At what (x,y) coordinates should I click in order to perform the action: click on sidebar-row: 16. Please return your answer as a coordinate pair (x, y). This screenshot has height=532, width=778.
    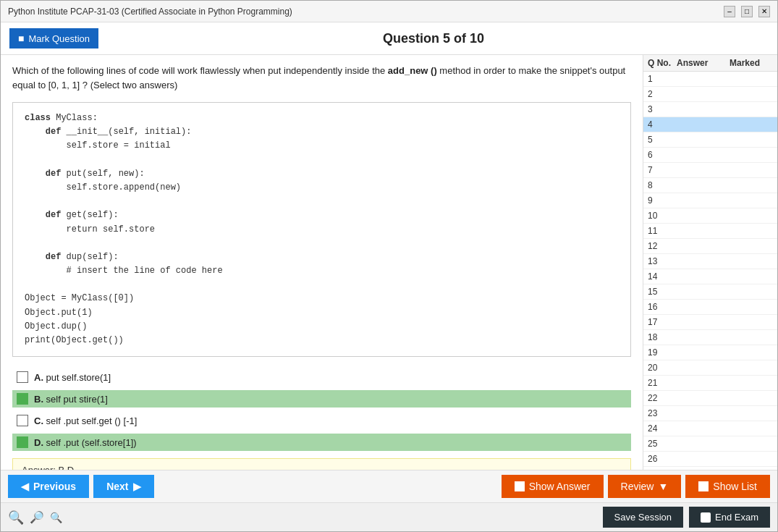
    Looking at the image, I should click on (711, 307).